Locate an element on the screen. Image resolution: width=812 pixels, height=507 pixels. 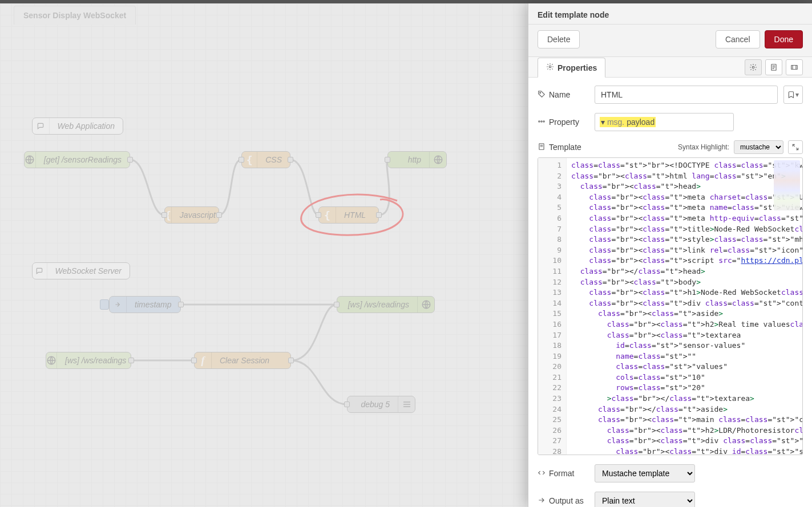
output-as-label: Output as is located at coordinates (563, 501).